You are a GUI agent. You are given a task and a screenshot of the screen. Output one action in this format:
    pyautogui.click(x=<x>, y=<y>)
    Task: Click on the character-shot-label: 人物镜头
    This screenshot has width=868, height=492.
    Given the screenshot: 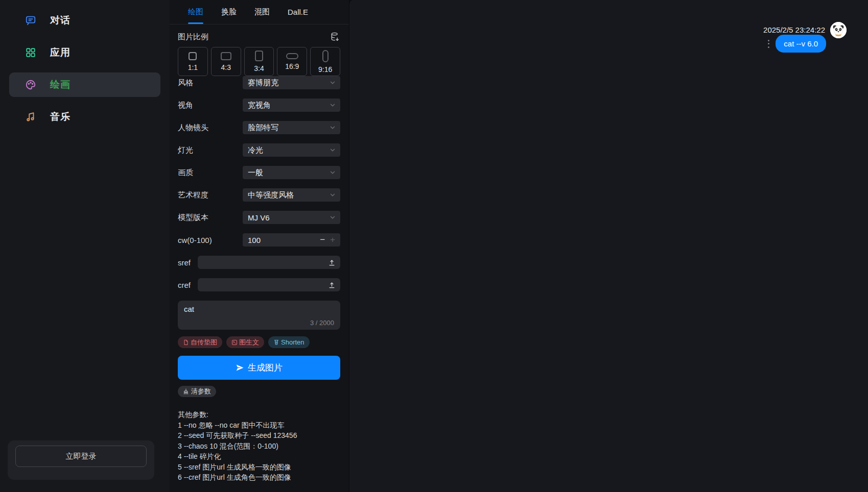 What is the action you would take?
    pyautogui.click(x=210, y=128)
    